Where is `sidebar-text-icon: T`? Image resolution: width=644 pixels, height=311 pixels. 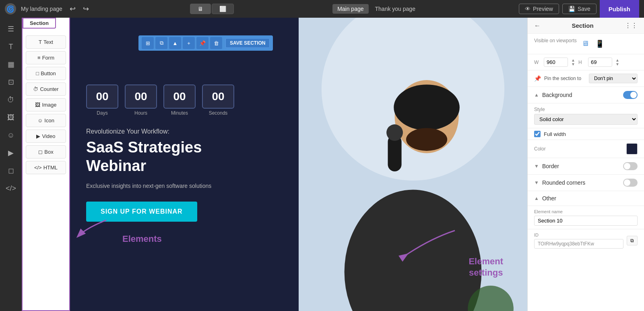
sidebar-text-icon: T is located at coordinates (11, 47).